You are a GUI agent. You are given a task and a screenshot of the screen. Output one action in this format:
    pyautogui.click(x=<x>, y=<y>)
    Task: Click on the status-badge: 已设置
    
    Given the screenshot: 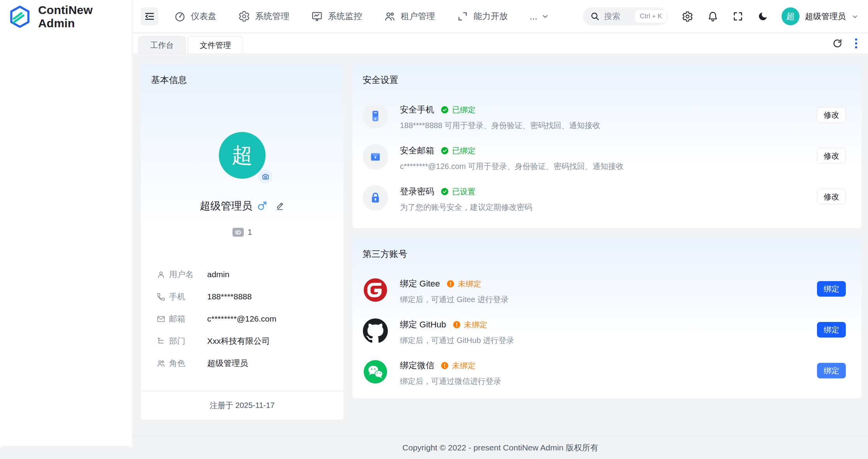 What is the action you would take?
    pyautogui.click(x=458, y=192)
    